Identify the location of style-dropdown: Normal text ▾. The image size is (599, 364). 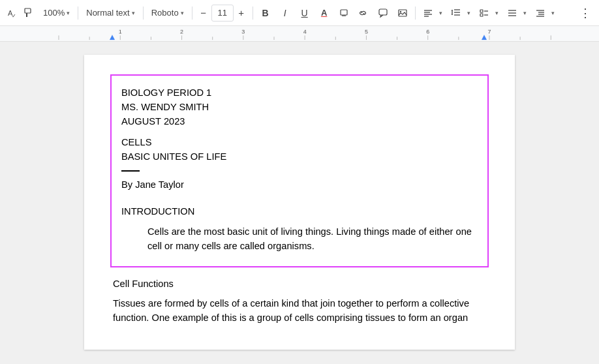
(110, 13).